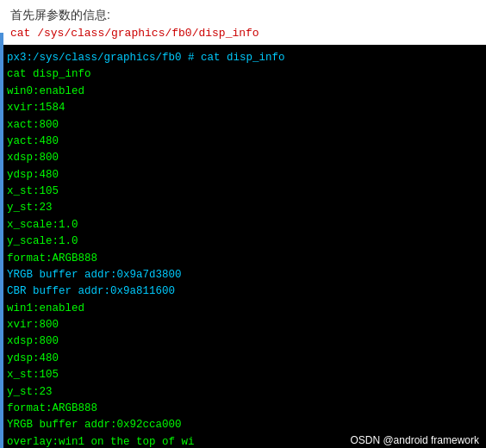 The width and height of the screenshot is (486, 448). Describe the element at coordinates (243, 33) in the screenshot. I see `command-link: cat /sys/class/graphics/fb0/disp_info` at that location.